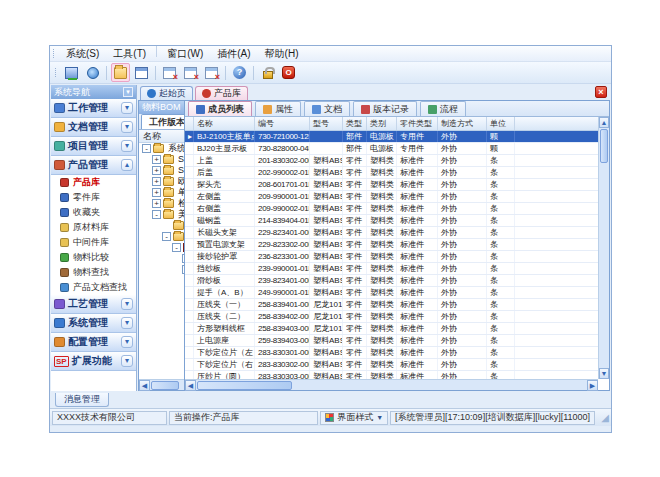 The height and width of the screenshot is (477, 660). What do you see at coordinates (142, 72) in the screenshot?
I see `layout-window-icon-button` at bounding box center [142, 72].